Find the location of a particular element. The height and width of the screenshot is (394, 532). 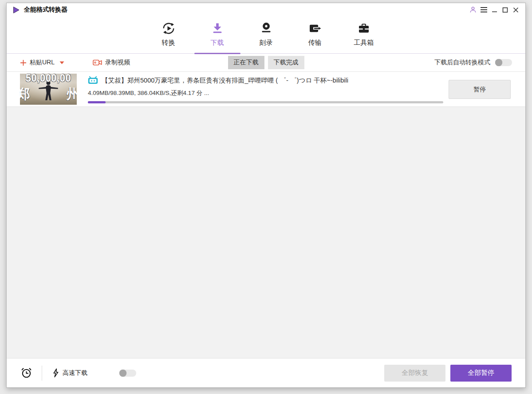

subtab-downloading: 正在下载 is located at coordinates (246, 63).